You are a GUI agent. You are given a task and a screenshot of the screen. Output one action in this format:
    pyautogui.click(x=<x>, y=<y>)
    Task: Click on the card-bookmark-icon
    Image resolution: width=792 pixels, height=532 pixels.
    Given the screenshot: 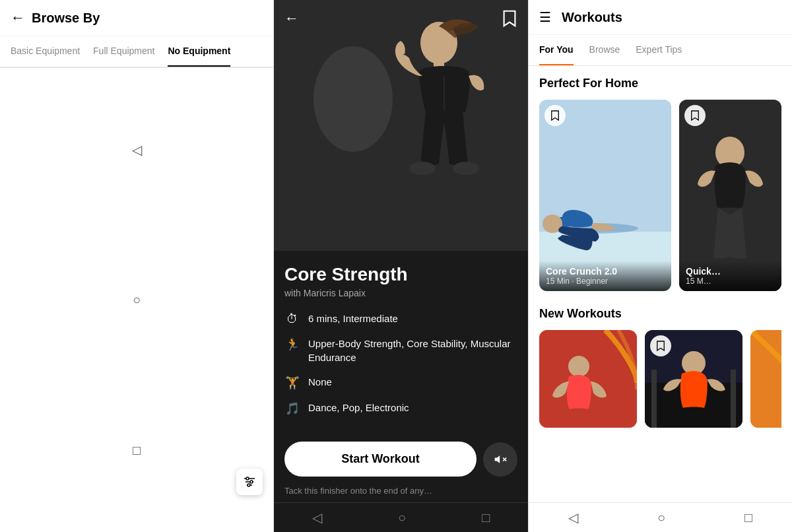 What is the action you would take?
    pyautogui.click(x=555, y=116)
    